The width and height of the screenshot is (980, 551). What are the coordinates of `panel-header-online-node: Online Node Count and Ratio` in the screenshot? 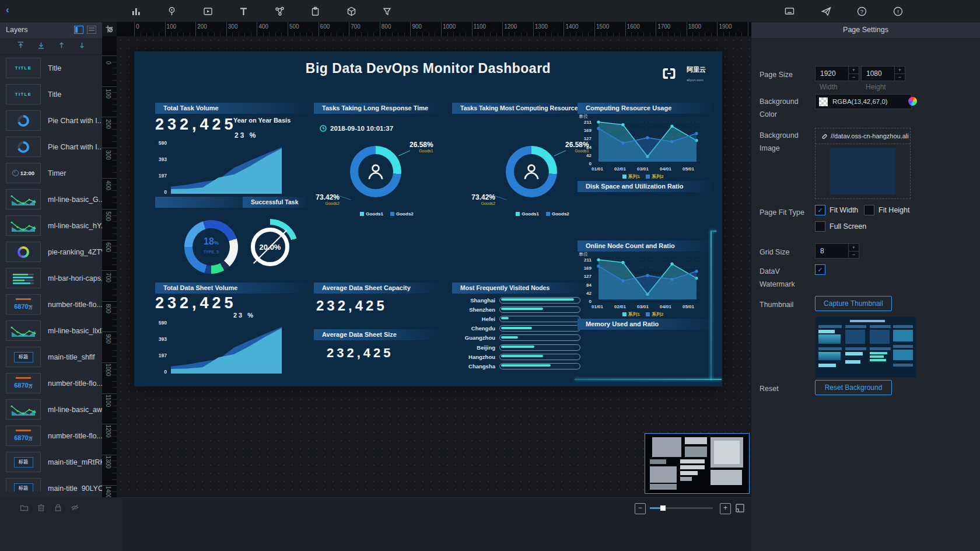 It's located at (644, 246).